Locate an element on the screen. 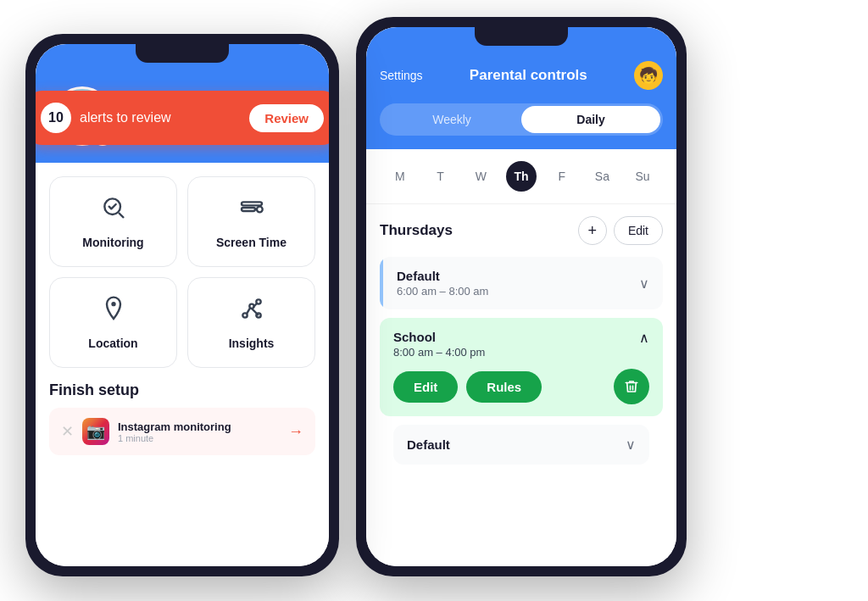 This screenshot has height=601, width=868. screen-time-label: Screen Time is located at coordinates (251, 242).